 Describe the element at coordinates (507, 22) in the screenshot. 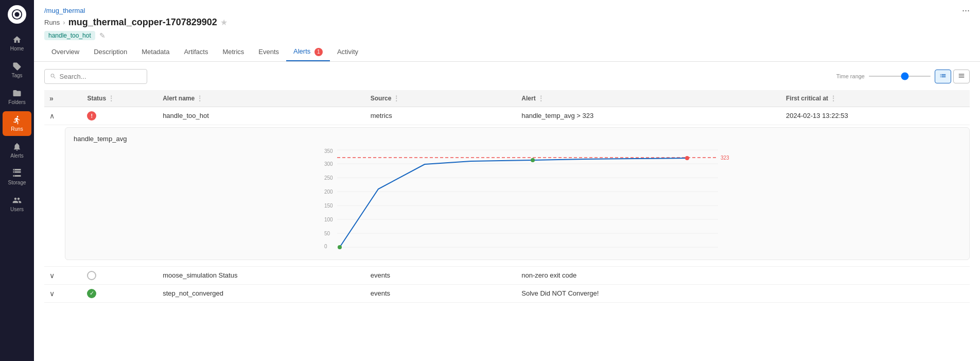

I see `breadcrumb: Runs › mug_thermal_copper-1707829902 ★` at that location.